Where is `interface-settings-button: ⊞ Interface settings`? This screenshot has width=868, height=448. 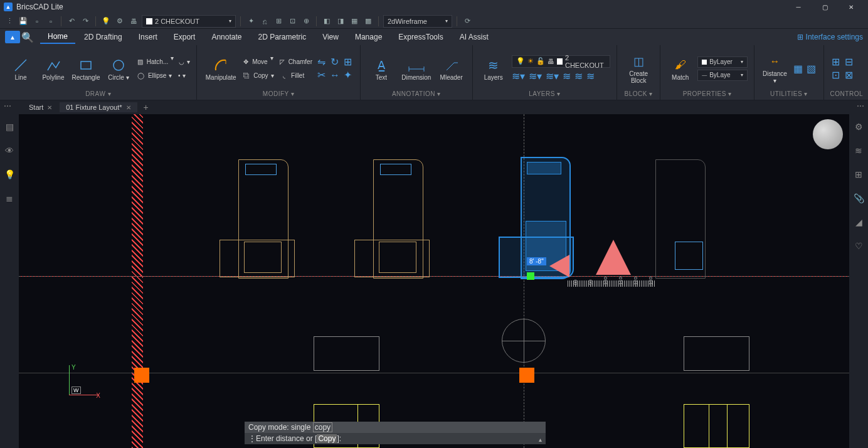
interface-settings-button: ⊞ Interface settings is located at coordinates (830, 37).